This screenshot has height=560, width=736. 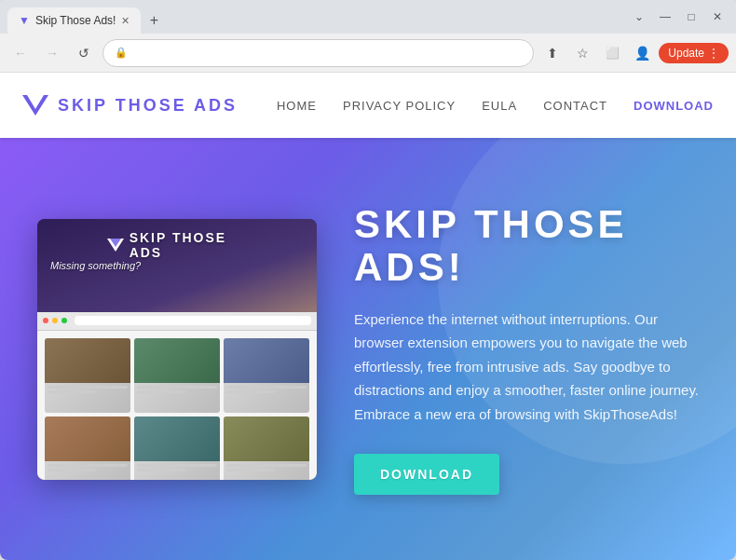 What do you see at coordinates (526, 246) in the screenshot?
I see `hero-title: SKIP THOSE ADS!` at bounding box center [526, 246].